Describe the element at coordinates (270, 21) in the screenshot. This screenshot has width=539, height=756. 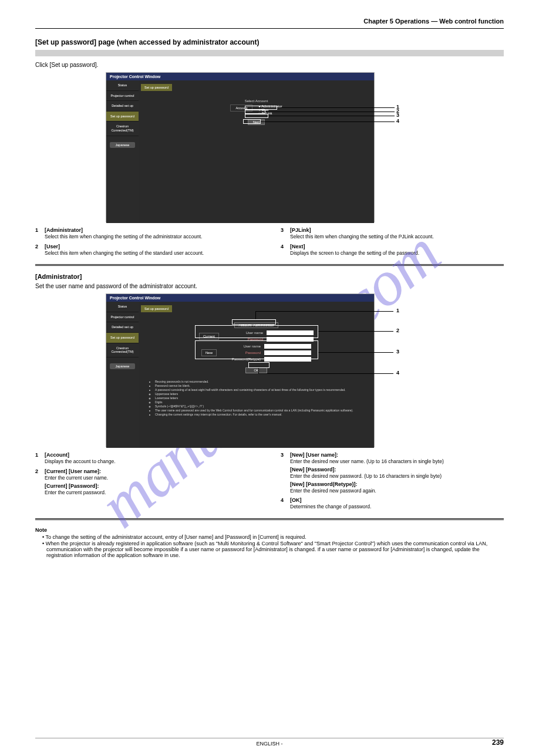
I see `chapter-heading: Chapter 5 Operations — Web control funct…` at that location.